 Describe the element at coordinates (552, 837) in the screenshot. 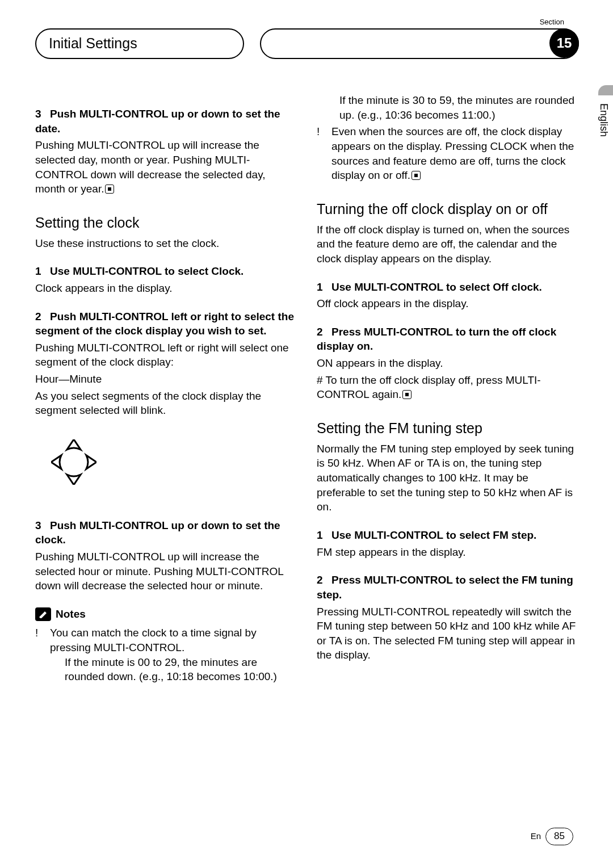

I see `page-footer: En 85` at that location.